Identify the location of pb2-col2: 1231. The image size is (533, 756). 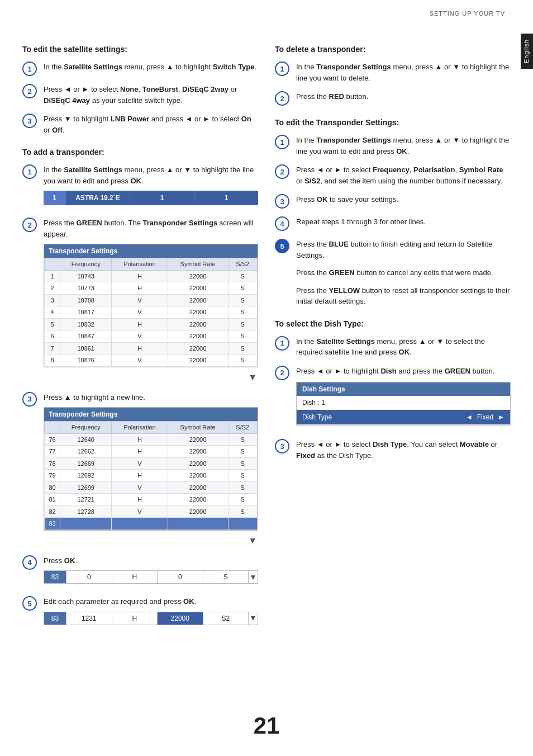
(89, 618).